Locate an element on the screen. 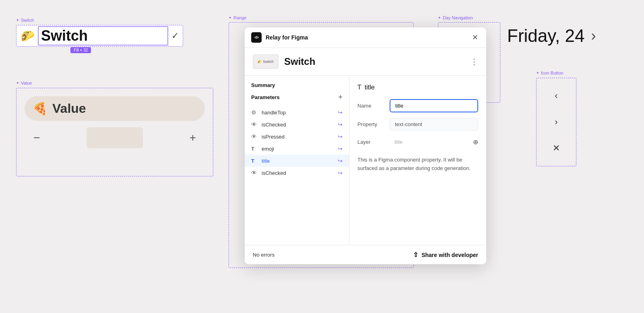 The height and width of the screenshot is (313, 644). switch-frame-label: Switch is located at coordinates (25, 20).